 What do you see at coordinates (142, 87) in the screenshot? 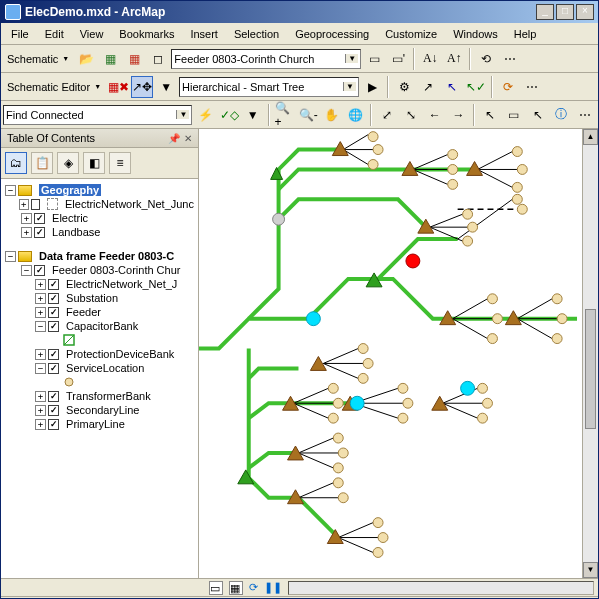
I see `select-move-icon: ↗✥` at bounding box center [142, 87].